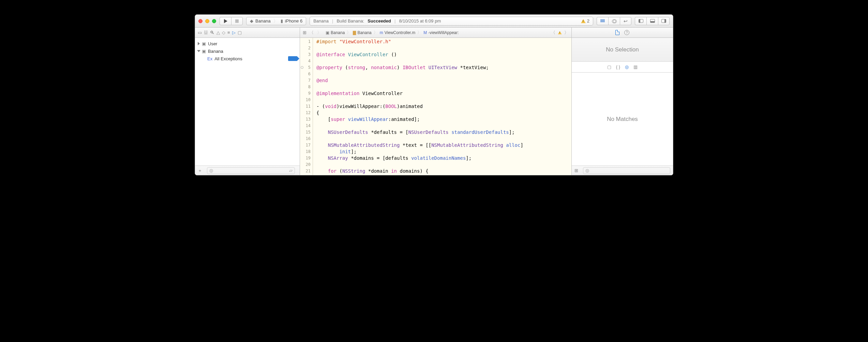  Describe the element at coordinates (392, 33) in the screenshot. I see `breadcrumb: ▣ Banana 〉 ▇ Banana 〉 m ViewController.m…` at that location.